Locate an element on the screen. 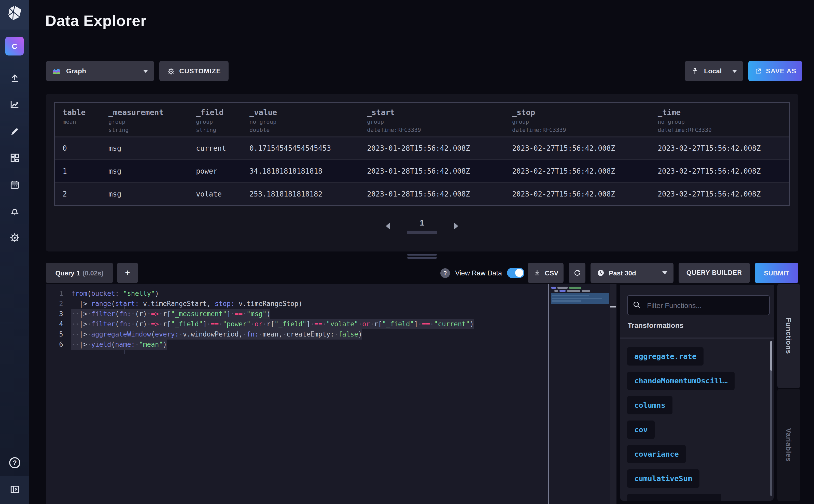 The image size is (814, 504). functions-scrollbar-thumb is located at coordinates (771, 356).